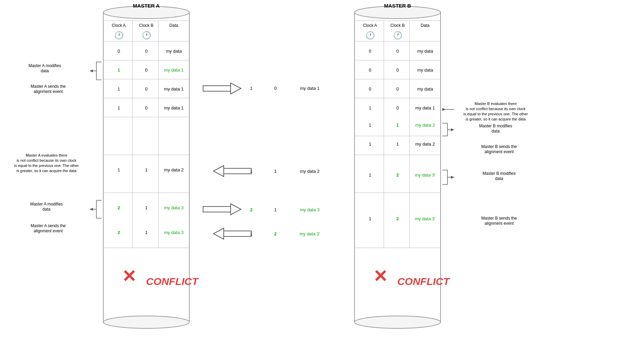 The width and height of the screenshot is (644, 349). Describe the element at coordinates (48, 92) in the screenshot. I see `ann-a2-line2: alignment event` at that location.